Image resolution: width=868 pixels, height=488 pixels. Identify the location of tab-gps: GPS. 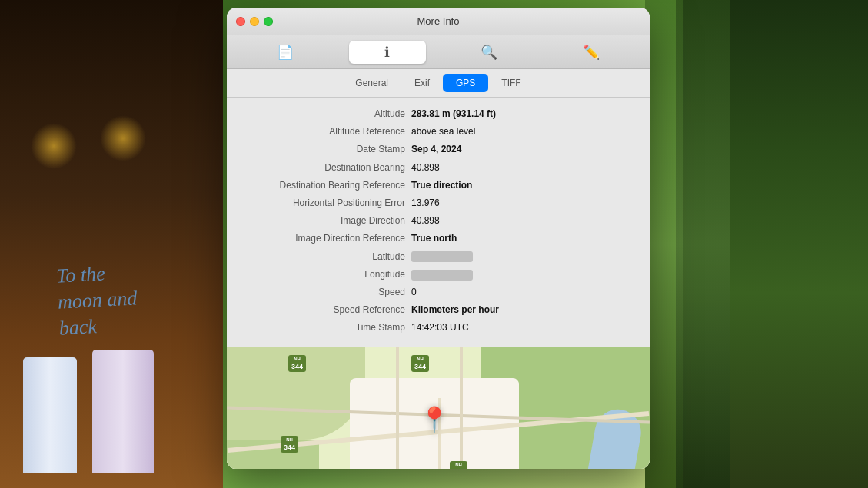
(466, 83).